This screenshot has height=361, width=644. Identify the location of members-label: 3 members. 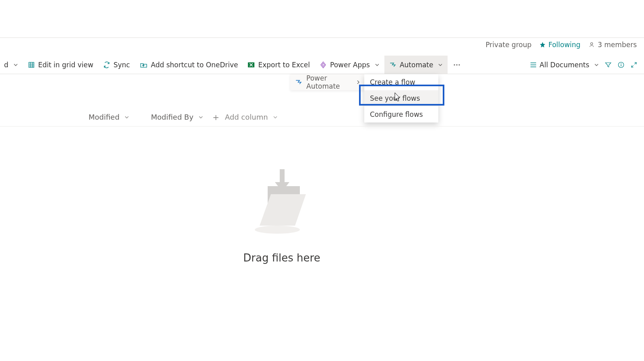
(617, 45).